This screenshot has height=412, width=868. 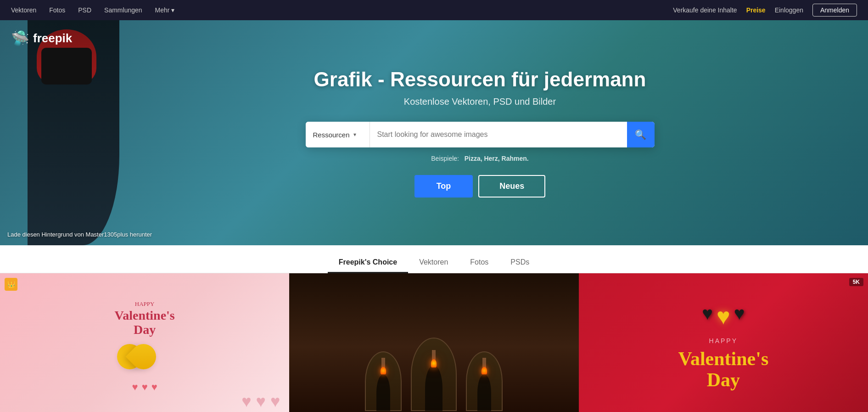 What do you see at coordinates (739, 316) in the screenshot?
I see `dark-heart-2: ♥` at bounding box center [739, 316].